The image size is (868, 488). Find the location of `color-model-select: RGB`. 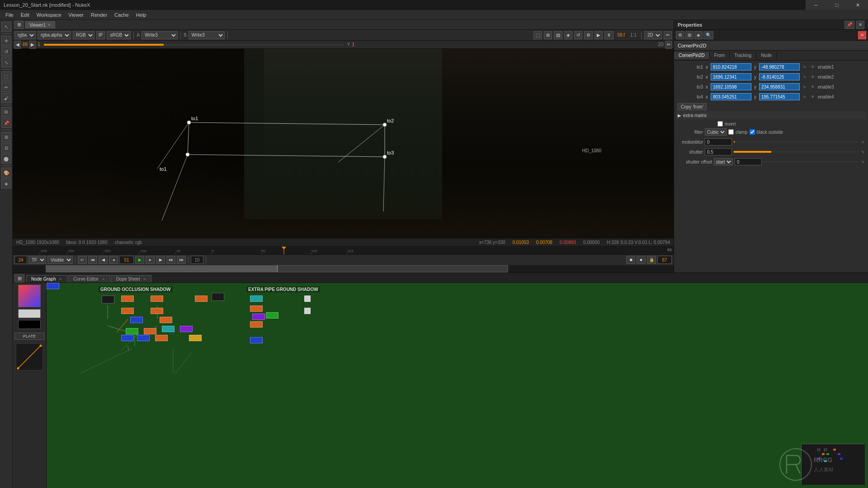

color-model-select: RGB is located at coordinates (84, 35).